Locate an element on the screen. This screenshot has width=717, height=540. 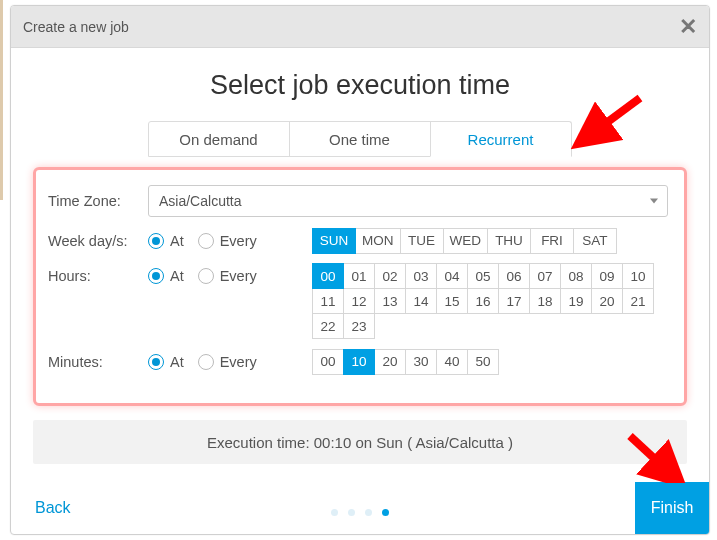
hours-chip-06: 06 is located at coordinates (514, 276).